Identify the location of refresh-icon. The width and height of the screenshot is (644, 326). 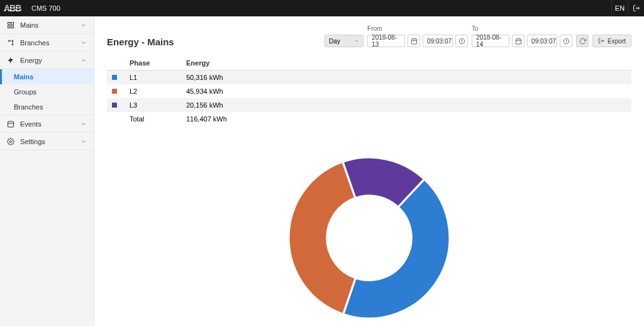
(582, 42).